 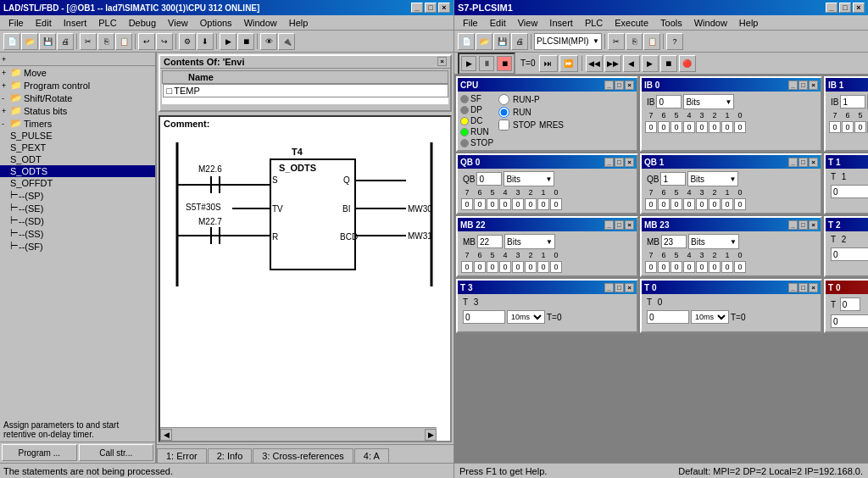 I want to click on tab-error: 1: Error, so click(x=181, y=456).